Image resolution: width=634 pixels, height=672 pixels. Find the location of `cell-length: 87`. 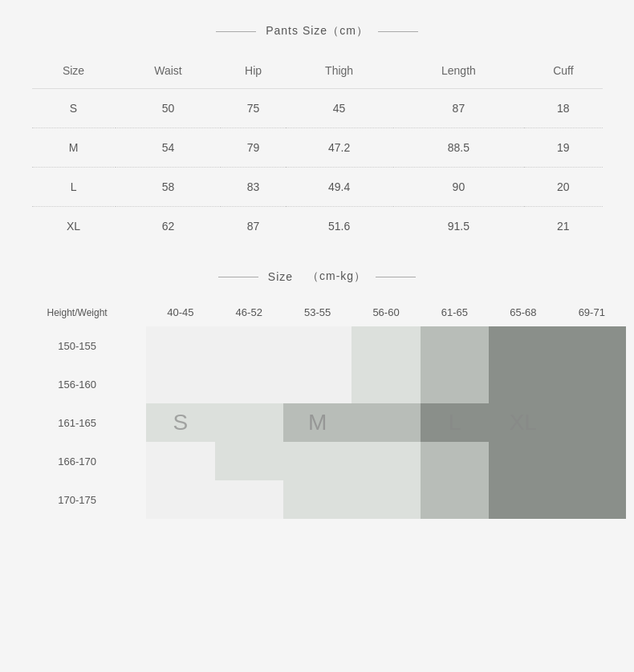

cell-length: 87 is located at coordinates (459, 109).